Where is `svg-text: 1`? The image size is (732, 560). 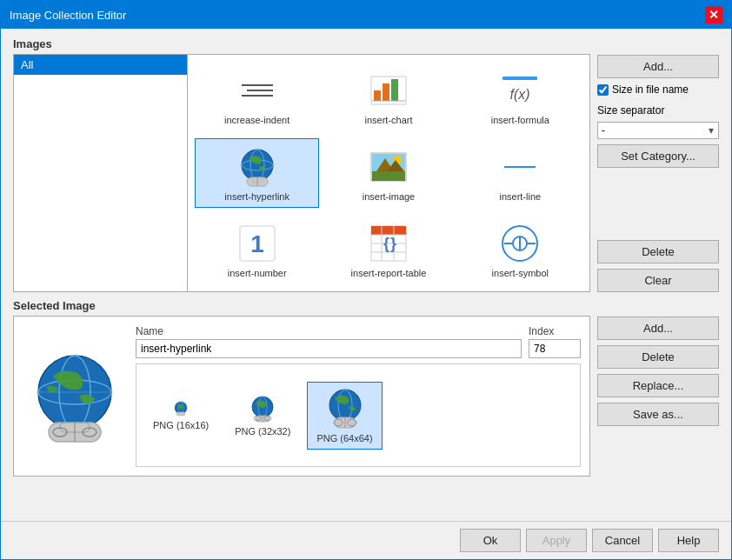 svg-text: 1 is located at coordinates (257, 243).